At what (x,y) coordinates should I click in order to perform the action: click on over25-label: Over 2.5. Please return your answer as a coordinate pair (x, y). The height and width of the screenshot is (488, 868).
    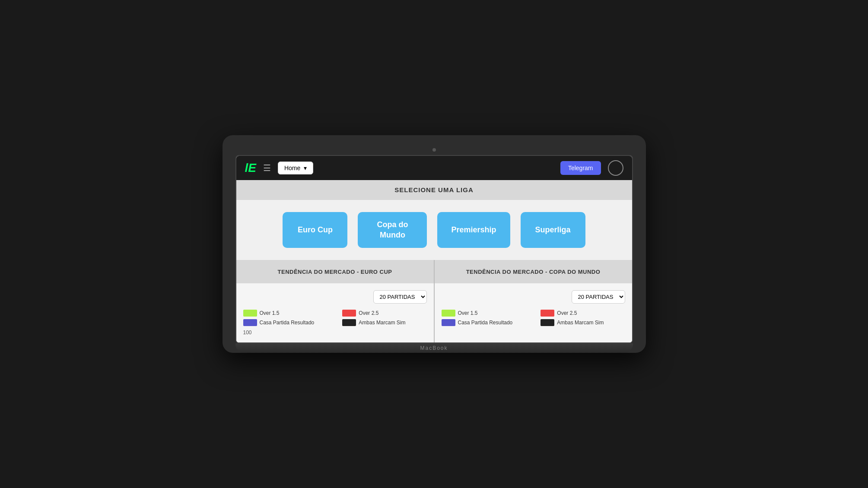
    Looking at the image, I should click on (369, 313).